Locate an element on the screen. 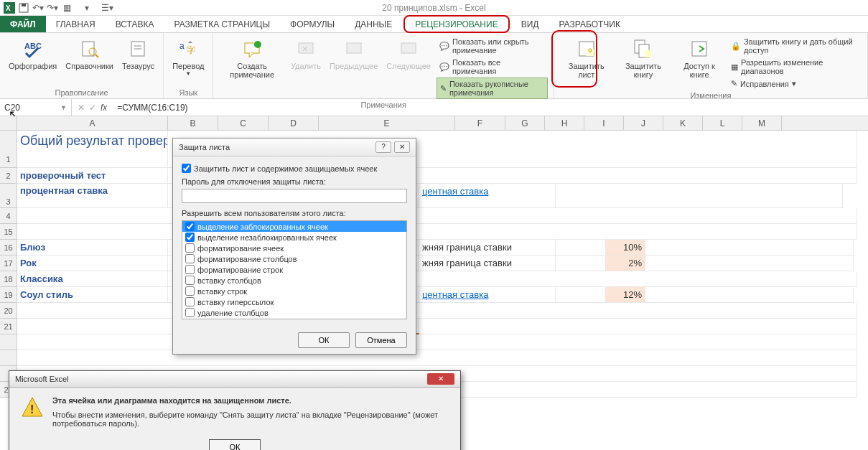 This screenshot has height=450, width=868. select-all-corner is located at coordinates (9, 123).